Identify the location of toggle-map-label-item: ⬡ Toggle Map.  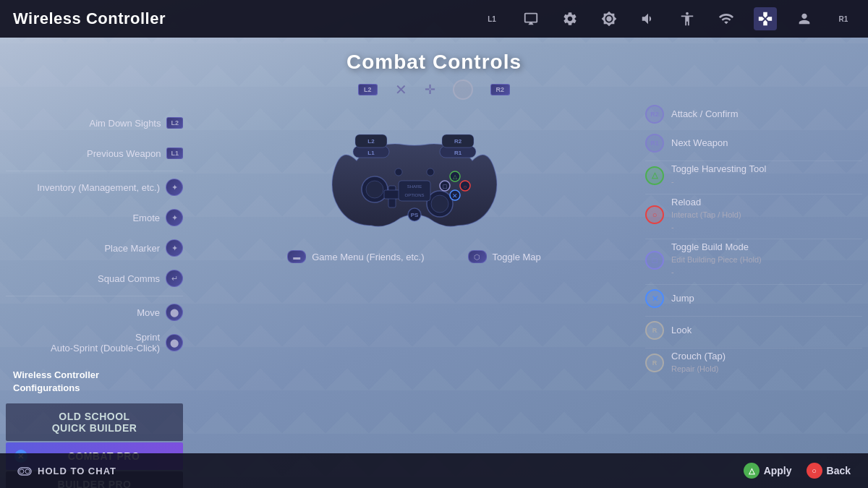
(505, 257).